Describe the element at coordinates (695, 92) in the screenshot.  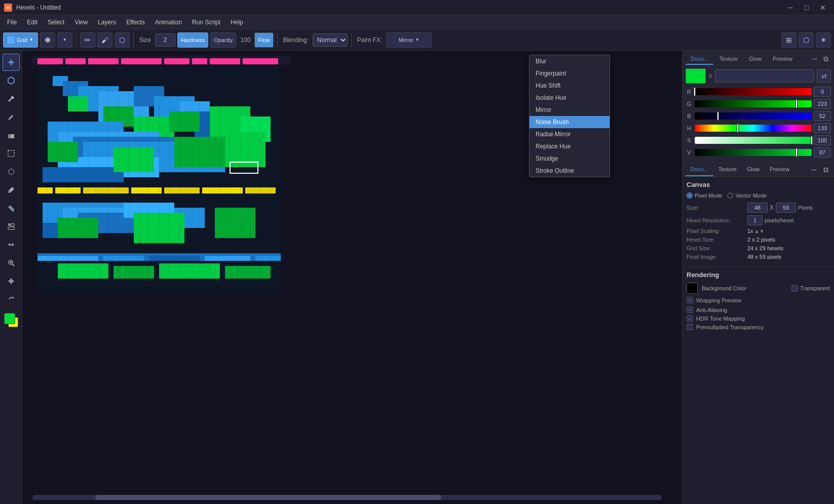
I see `r-slider-thumb` at that location.